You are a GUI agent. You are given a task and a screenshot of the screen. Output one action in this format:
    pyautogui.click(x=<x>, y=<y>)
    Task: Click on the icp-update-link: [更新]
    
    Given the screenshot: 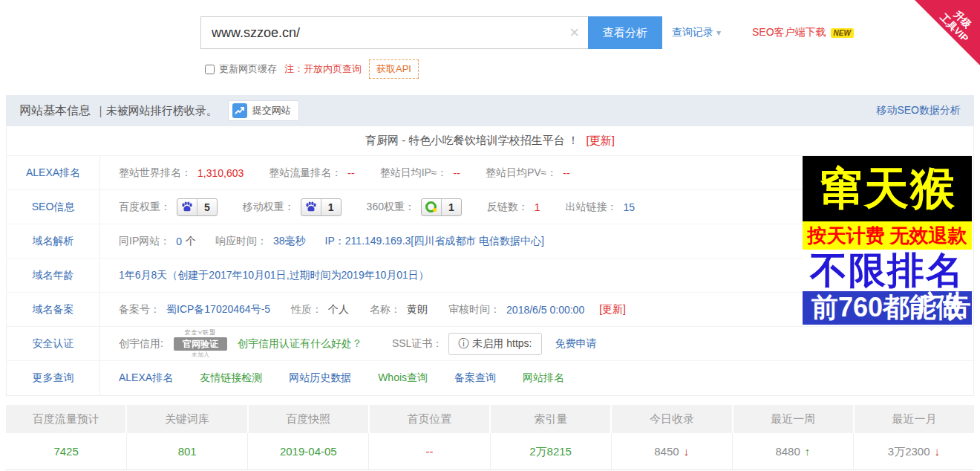 What is the action you would take?
    pyautogui.click(x=612, y=310)
    